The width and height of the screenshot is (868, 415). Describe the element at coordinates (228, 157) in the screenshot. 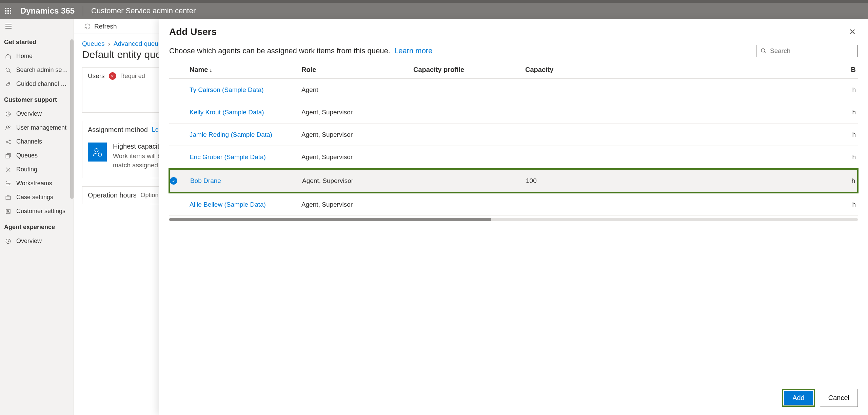

I see `user-name-link: Eric Gruber (Sample Data)` at that location.